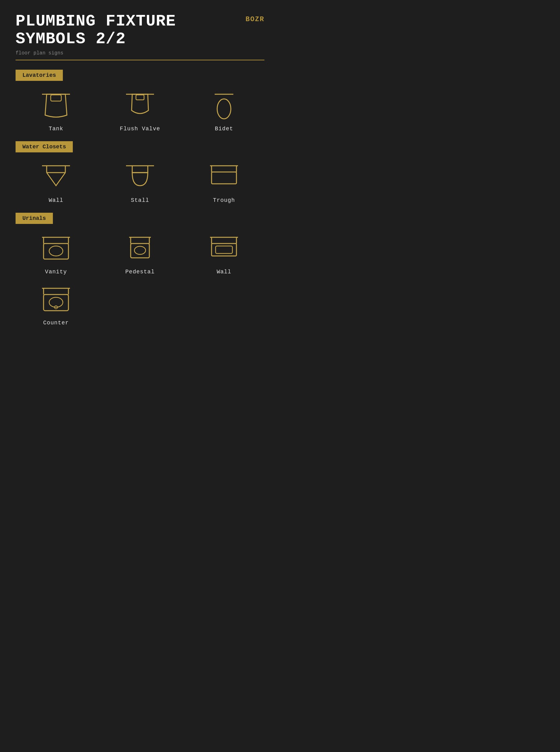 The image size is (560, 752). What do you see at coordinates (224, 200) in the screenshot?
I see `wc-trough-label: Trough` at bounding box center [224, 200].